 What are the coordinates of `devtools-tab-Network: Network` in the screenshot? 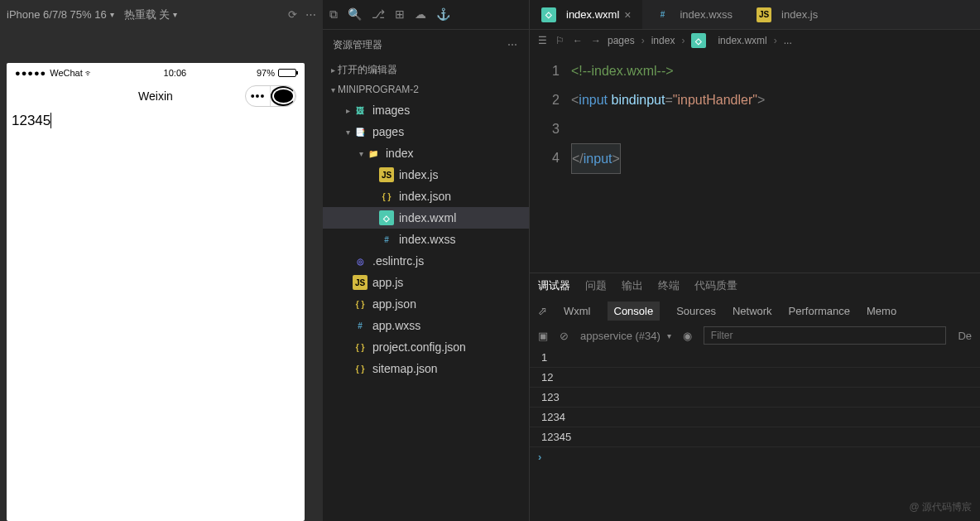 It's located at (752, 311).